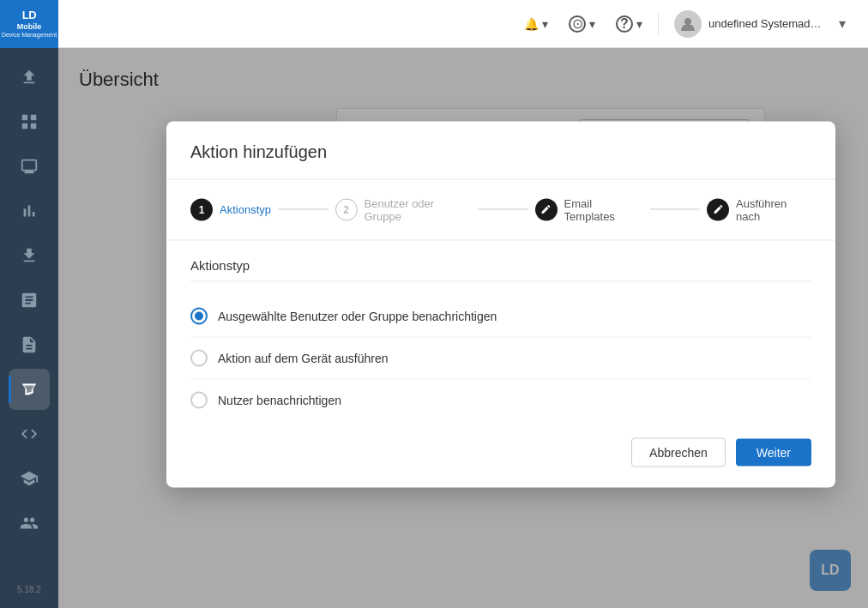 The height and width of the screenshot is (608, 868). What do you see at coordinates (536, 24) in the screenshot?
I see `bell-button: 🔔 ▾` at bounding box center [536, 24].